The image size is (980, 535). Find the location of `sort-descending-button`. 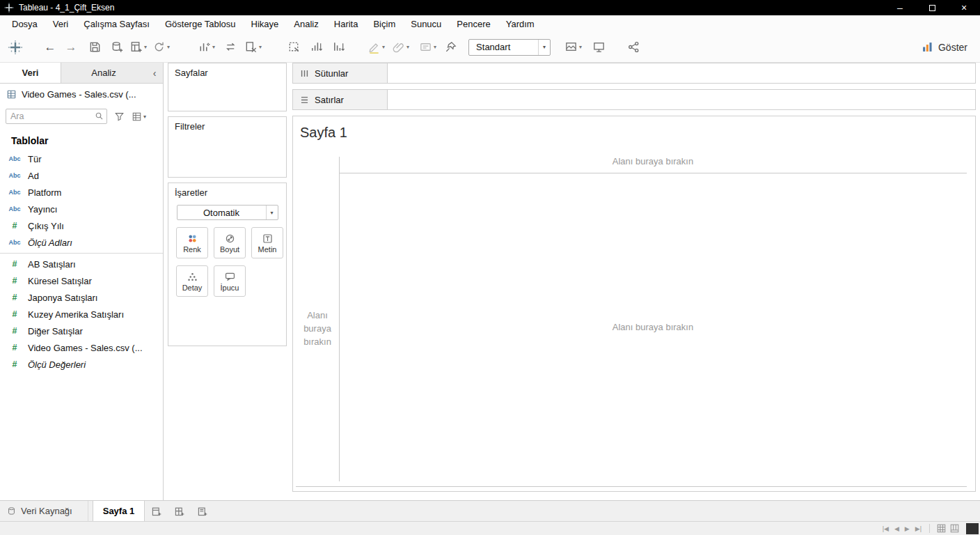

sort-descending-button is located at coordinates (338, 47).